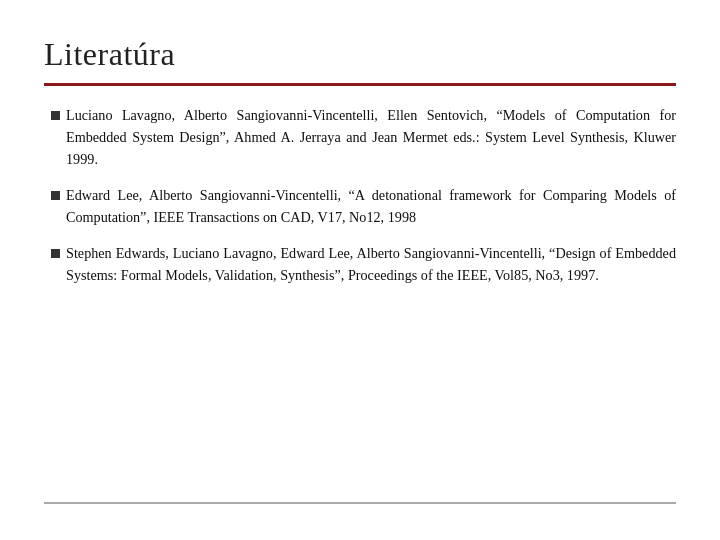 This screenshot has width=720, height=540. Describe the element at coordinates (360, 54) in the screenshot. I see `slide-title: Literatúra` at that location.